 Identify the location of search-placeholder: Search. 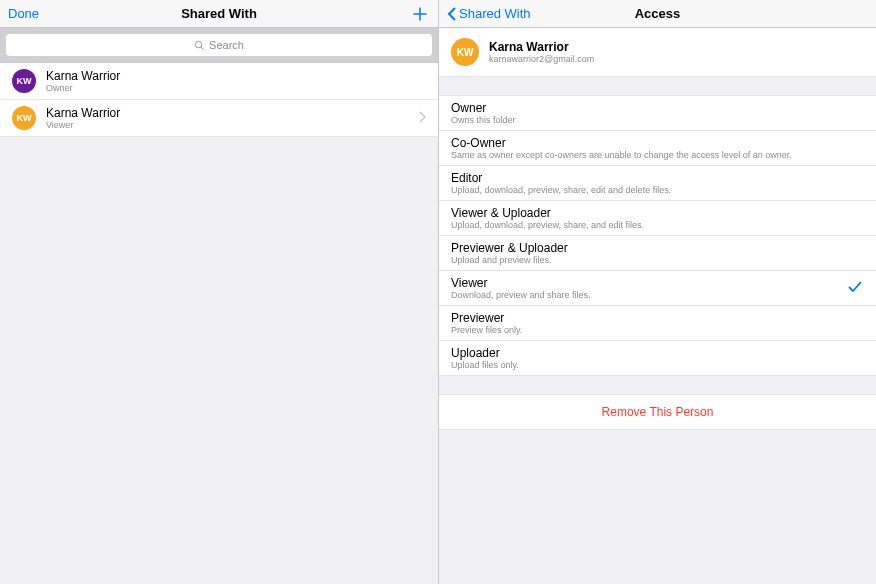
(226, 45).